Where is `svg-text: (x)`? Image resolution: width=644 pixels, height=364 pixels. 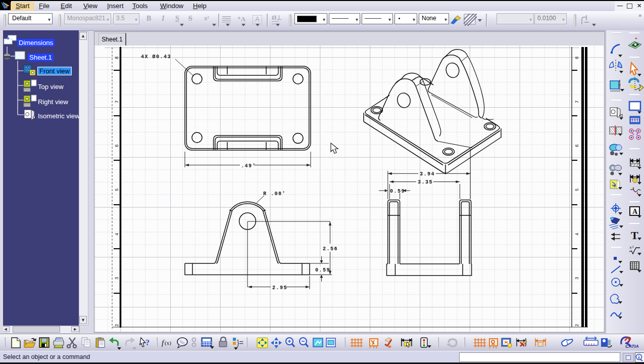
svg-text: (x) is located at coordinates (168, 343).